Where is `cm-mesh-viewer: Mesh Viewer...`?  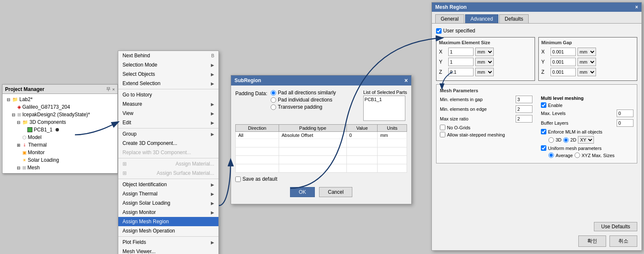 cm-mesh-viewer: Mesh Viewer... is located at coordinates (168, 250).